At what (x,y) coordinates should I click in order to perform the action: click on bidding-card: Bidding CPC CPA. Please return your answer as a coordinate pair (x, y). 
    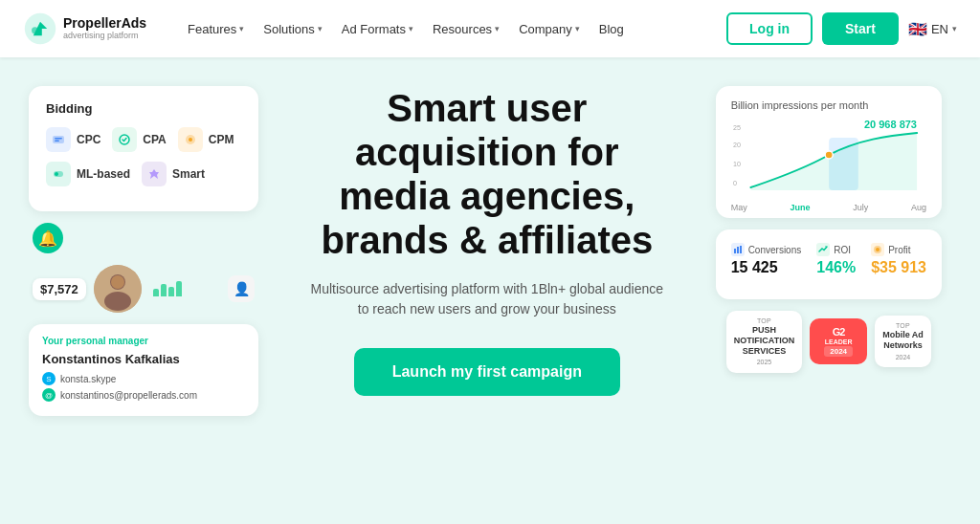
    Looking at the image, I should click on (144, 149).